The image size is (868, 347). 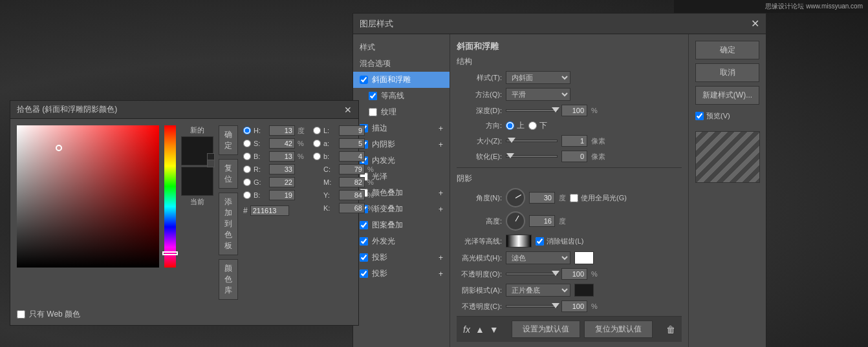 What do you see at coordinates (352, 169) in the screenshot?
I see `c-input` at bounding box center [352, 169].